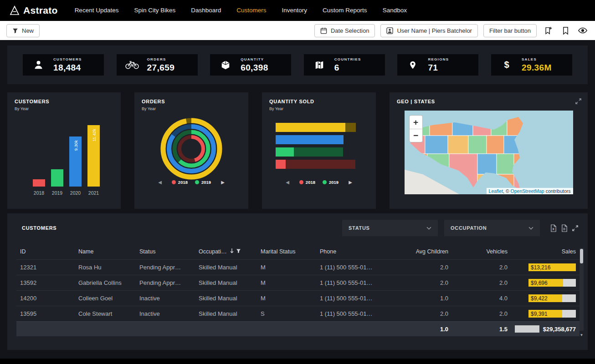 This screenshot has width=595, height=364. What do you see at coordinates (76, 146) in the screenshot?
I see `bar-value-label: 9.30k` at bounding box center [76, 146].